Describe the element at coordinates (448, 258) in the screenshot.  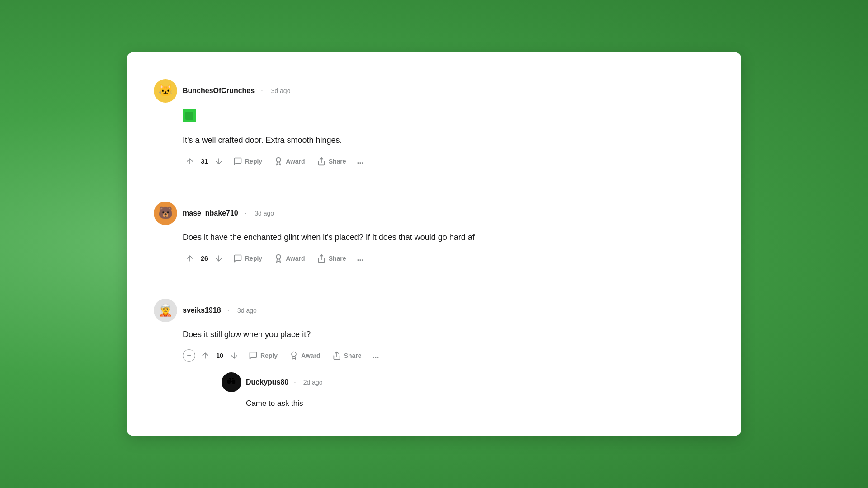
I see `comment-2-actions: 26 Reply Aw` at that location.